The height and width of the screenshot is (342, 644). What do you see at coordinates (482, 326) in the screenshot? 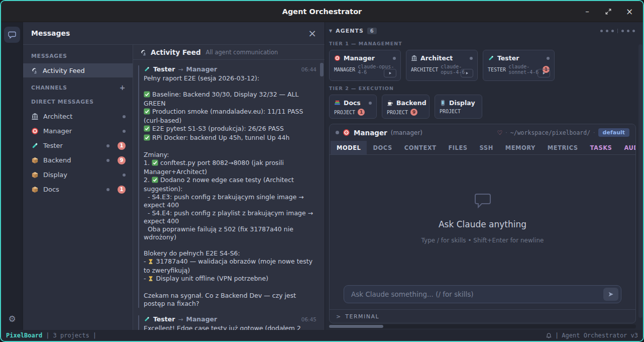
I see `horizontal-scrollbar` at bounding box center [482, 326].